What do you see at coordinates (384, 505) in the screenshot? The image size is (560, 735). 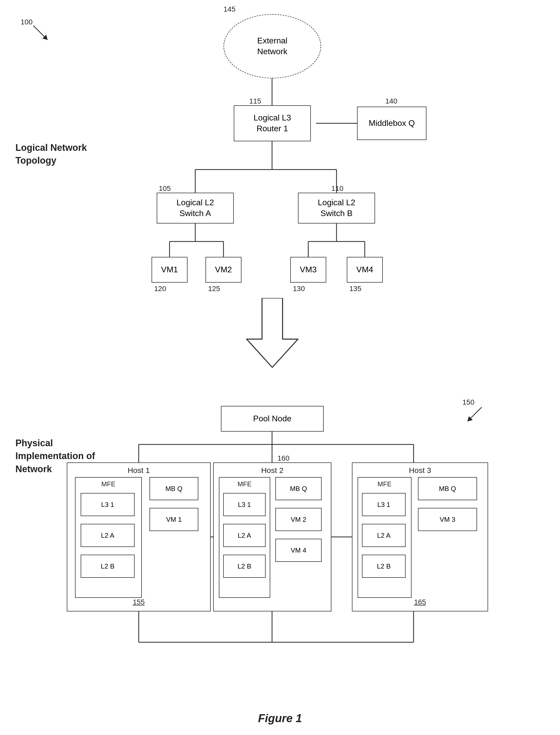 I see `host3-l3-1: L3 1` at bounding box center [384, 505].